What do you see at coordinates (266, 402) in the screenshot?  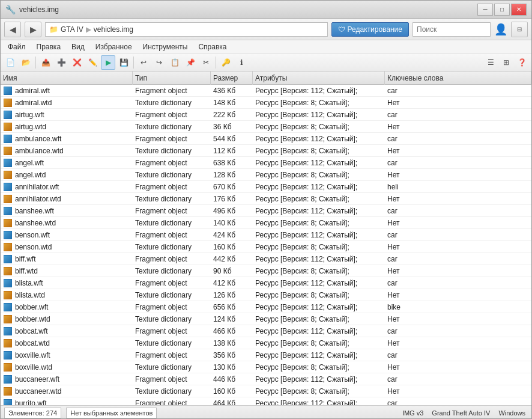 I see `table-row: burrito.wft Fragment object 464 Кб Ресур…` at bounding box center [266, 402].